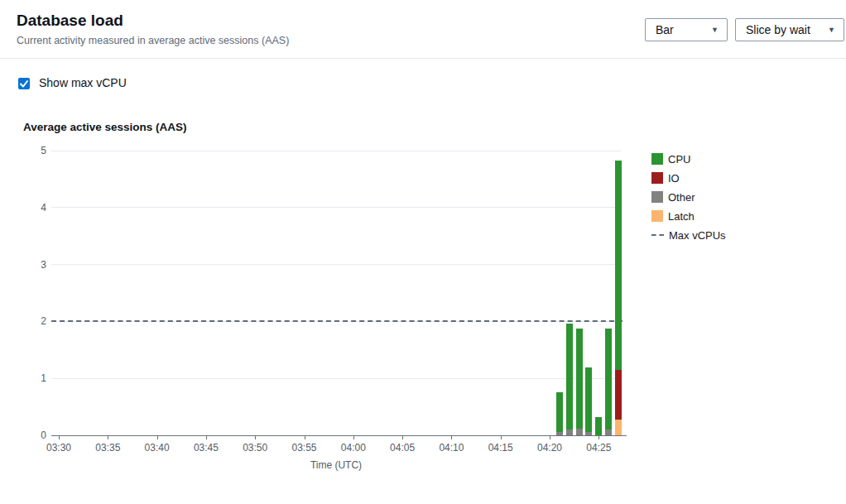 This screenshot has height=504, width=846. What do you see at coordinates (657, 235) in the screenshot?
I see `dashed-line-icon` at bounding box center [657, 235].